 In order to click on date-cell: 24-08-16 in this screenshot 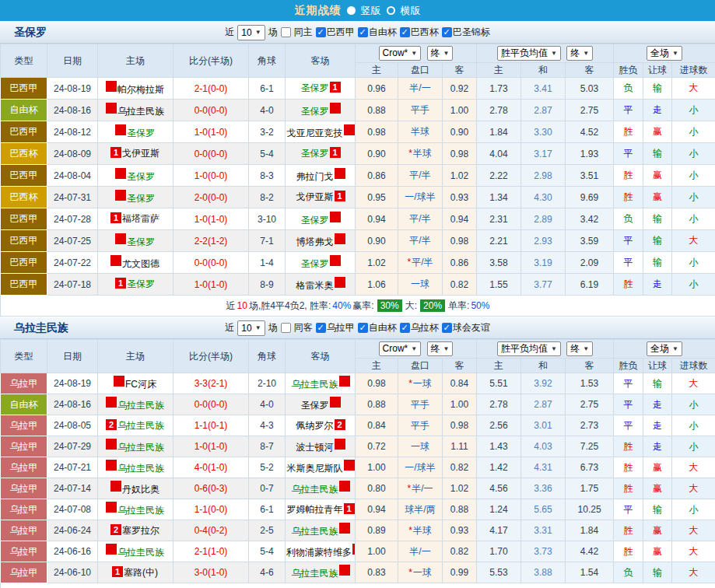, I will do `click(73, 110)`.